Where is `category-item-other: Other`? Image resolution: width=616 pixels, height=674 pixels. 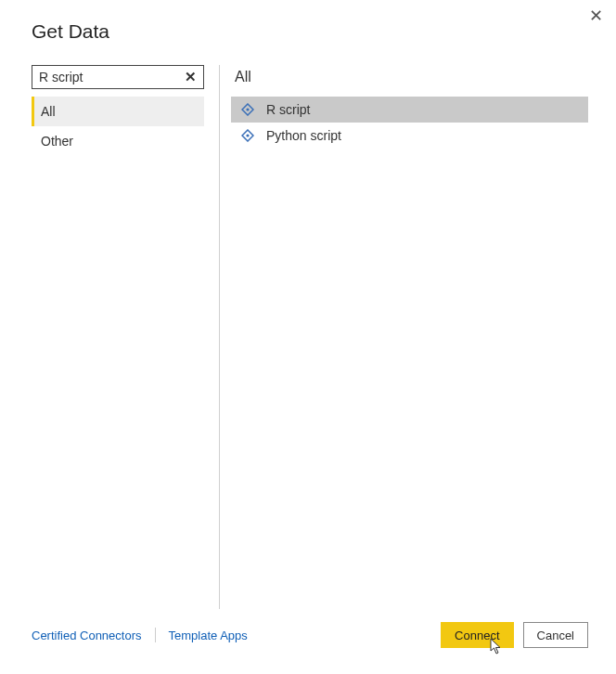 category-item-other: Other is located at coordinates (118, 141).